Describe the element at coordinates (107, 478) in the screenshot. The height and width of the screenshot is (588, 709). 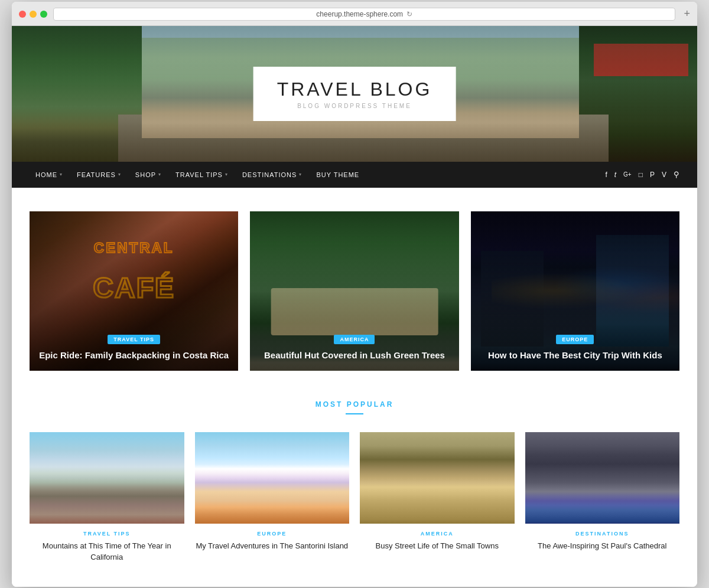
I see `popular-1-bg` at that location.